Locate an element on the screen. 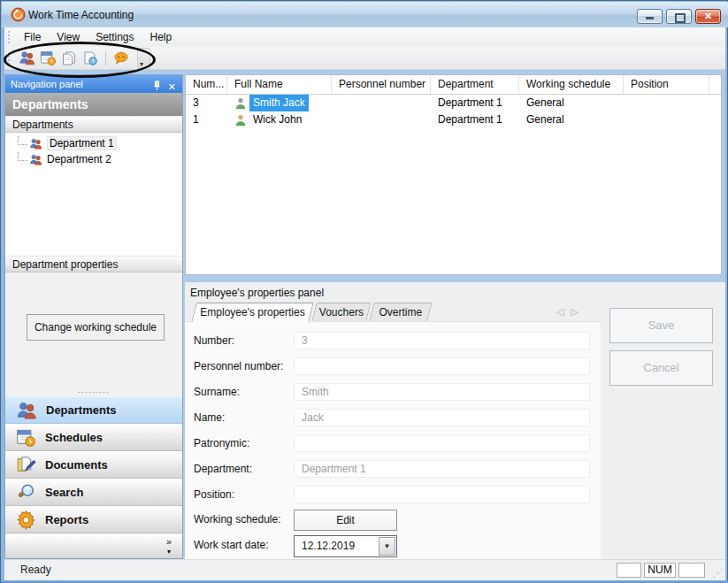 This screenshot has height=583, width=728. column-header-full-name: Full Name is located at coordinates (280, 85).